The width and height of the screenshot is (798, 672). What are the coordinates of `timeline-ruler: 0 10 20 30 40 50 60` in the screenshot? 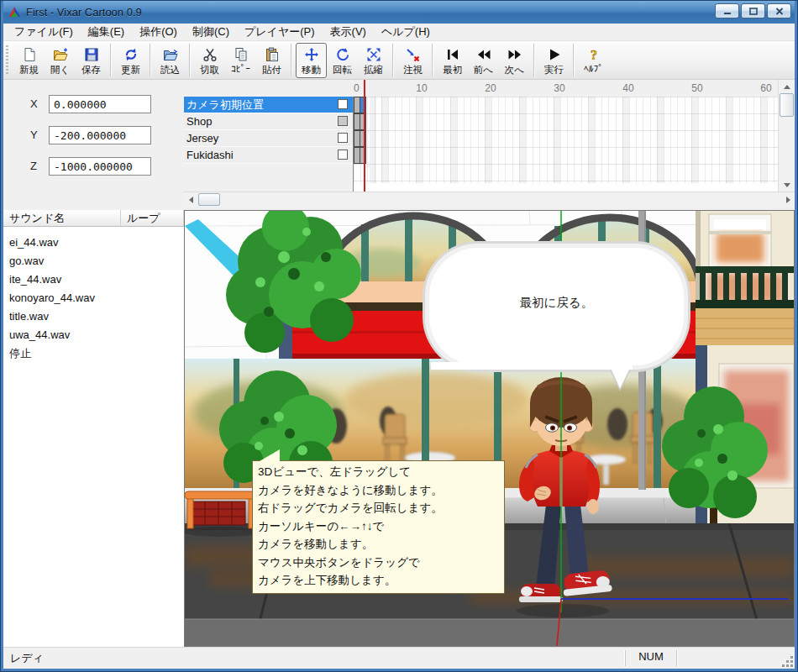 It's located at (565, 88).